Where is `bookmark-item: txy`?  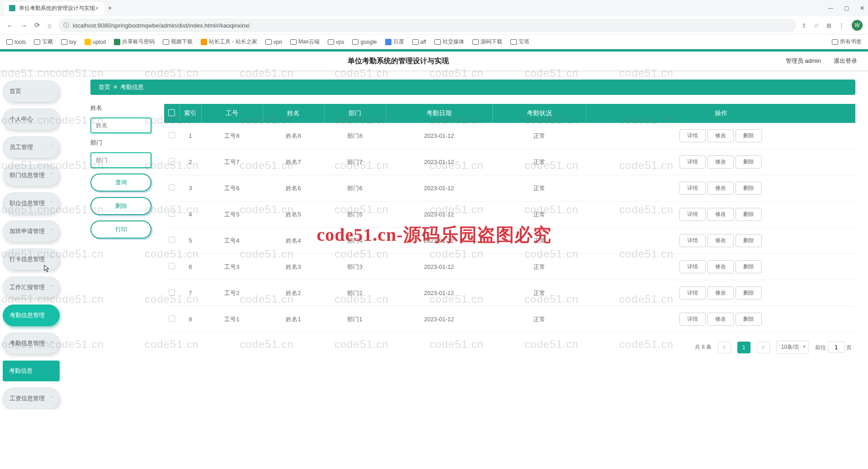 bookmark-item: txy is located at coordinates (69, 42).